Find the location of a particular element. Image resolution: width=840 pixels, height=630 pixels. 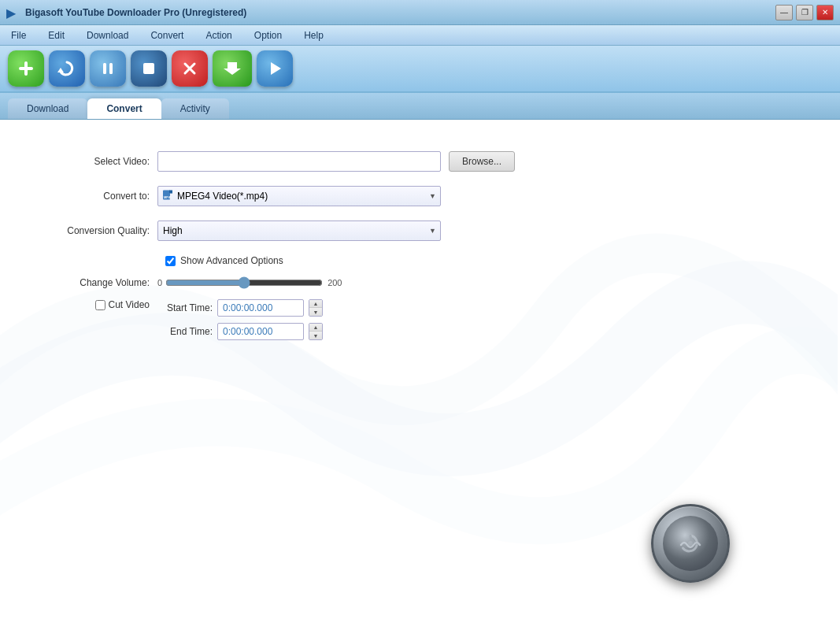

menu-convert: Convert is located at coordinates (167, 35).